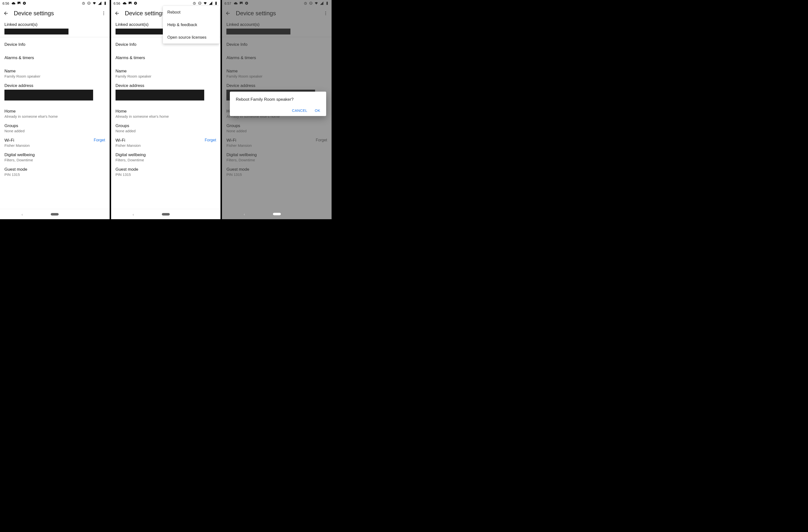 The width and height of the screenshot is (808, 532). I want to click on screen-1: 6:56 Device settings Linked account(s) D…, so click(56, 110).